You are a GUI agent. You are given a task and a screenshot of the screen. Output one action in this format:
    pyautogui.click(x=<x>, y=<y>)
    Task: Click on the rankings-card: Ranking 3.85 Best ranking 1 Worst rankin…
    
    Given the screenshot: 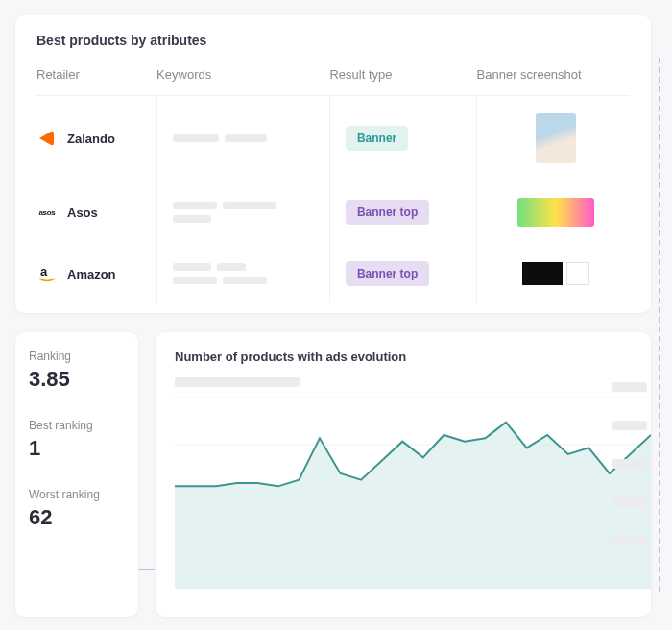 What is the action you would take?
    pyautogui.click(x=77, y=474)
    